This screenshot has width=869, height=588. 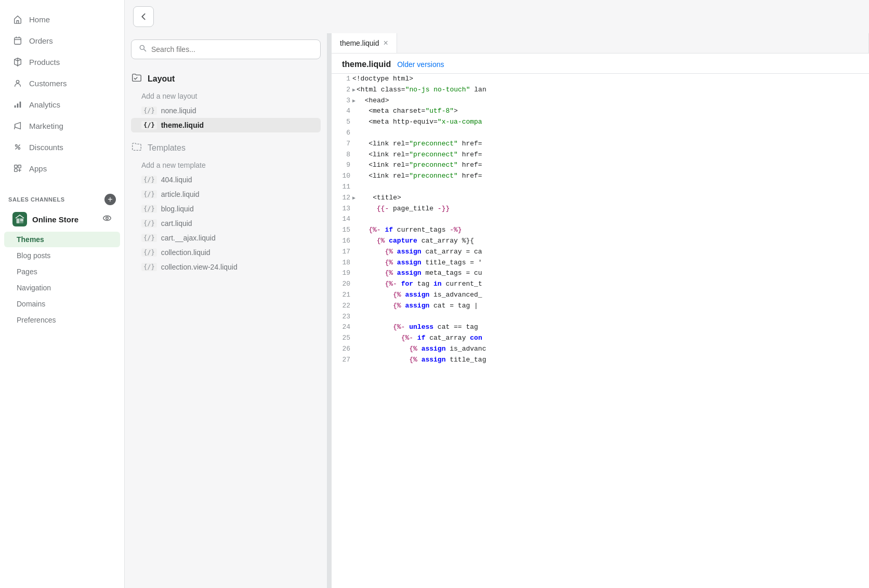 I want to click on sidebar-item-home: Home, so click(x=62, y=19).